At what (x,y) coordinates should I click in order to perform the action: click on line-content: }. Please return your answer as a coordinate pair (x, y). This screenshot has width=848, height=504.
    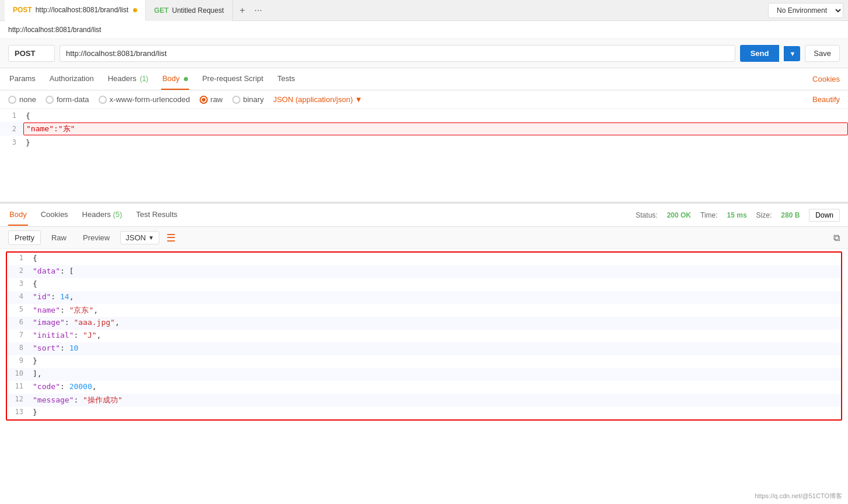
    Looking at the image, I should click on (435, 142).